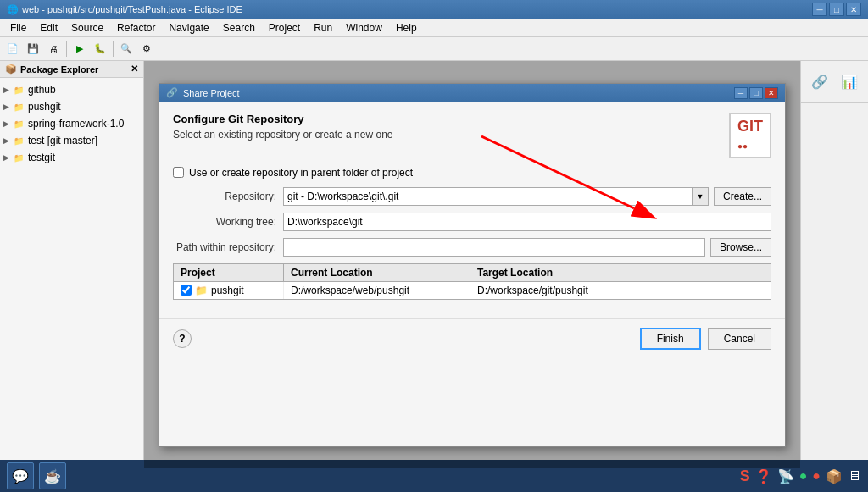 The width and height of the screenshot is (868, 492). Describe the element at coordinates (71, 107) in the screenshot. I see `sidebar-item-pushgit: ▶ 📁 pushgit` at that location.